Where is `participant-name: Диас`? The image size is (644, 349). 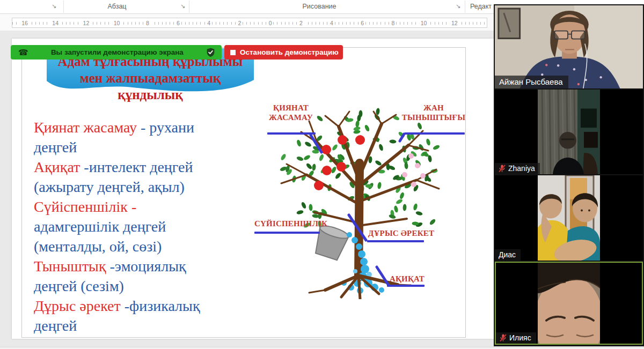 participant-name: Диас is located at coordinates (507, 255).